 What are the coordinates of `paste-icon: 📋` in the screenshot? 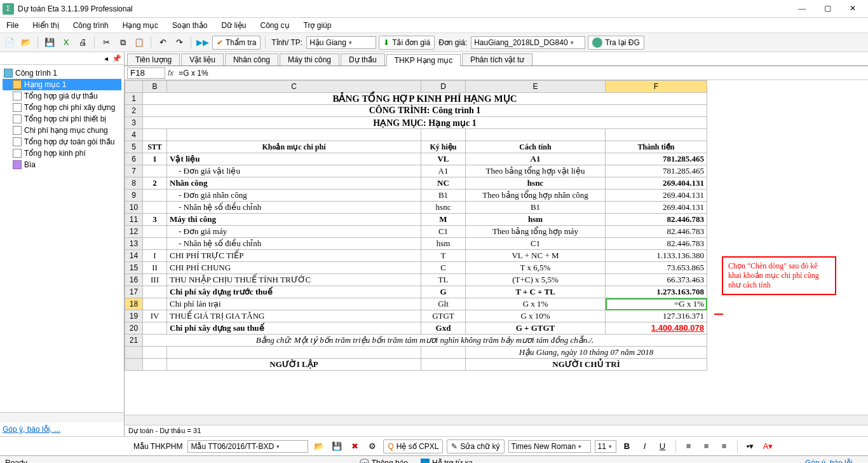 It's located at (139, 43).